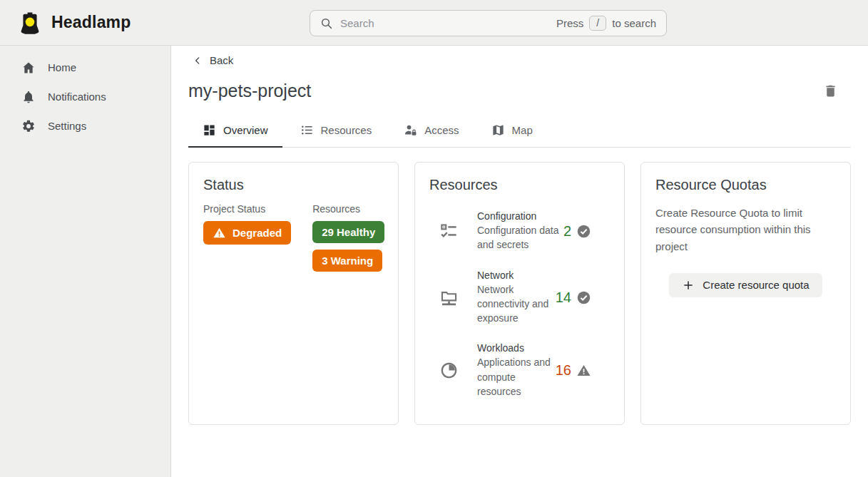 The width and height of the screenshot is (868, 477). What do you see at coordinates (519, 133) in the screenshot?
I see `tab-bar: Overview Resources Access` at bounding box center [519, 133].